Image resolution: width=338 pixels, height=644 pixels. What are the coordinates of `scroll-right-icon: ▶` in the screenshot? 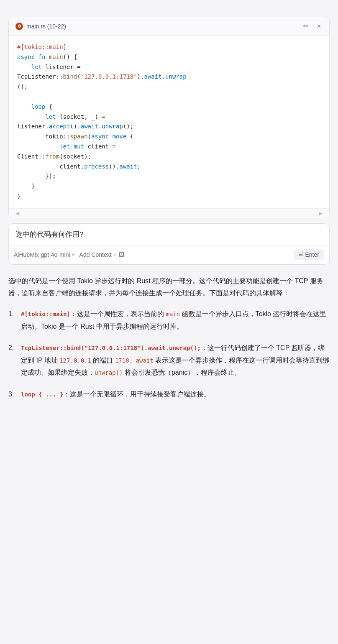 It's located at (320, 213).